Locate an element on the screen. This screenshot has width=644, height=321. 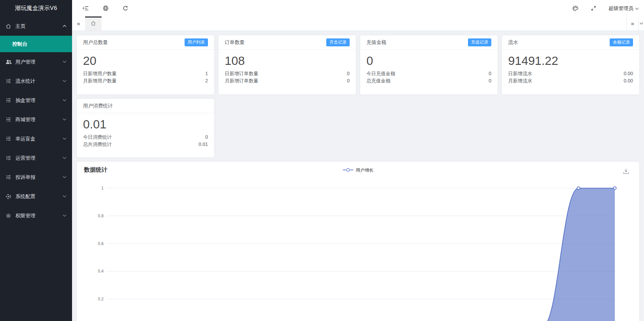
sidebar-item-complaint-report: 投诉举报 is located at coordinates (36, 177).